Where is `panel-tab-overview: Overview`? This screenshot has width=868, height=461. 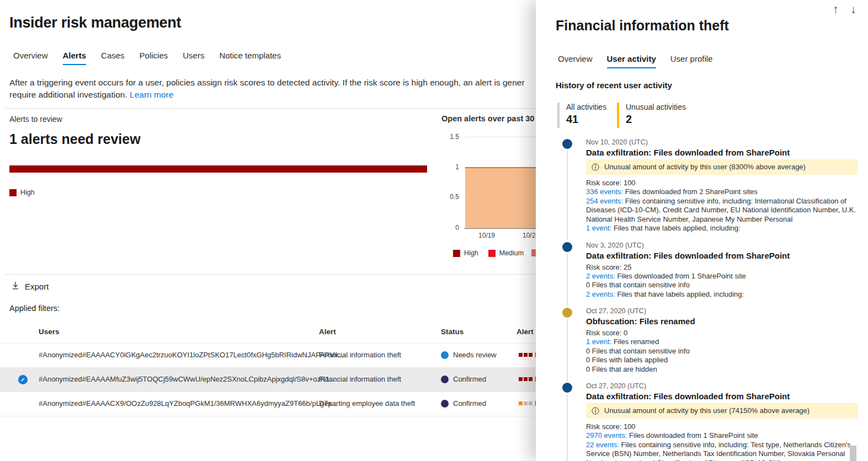 panel-tab-overview: Overview is located at coordinates (575, 61).